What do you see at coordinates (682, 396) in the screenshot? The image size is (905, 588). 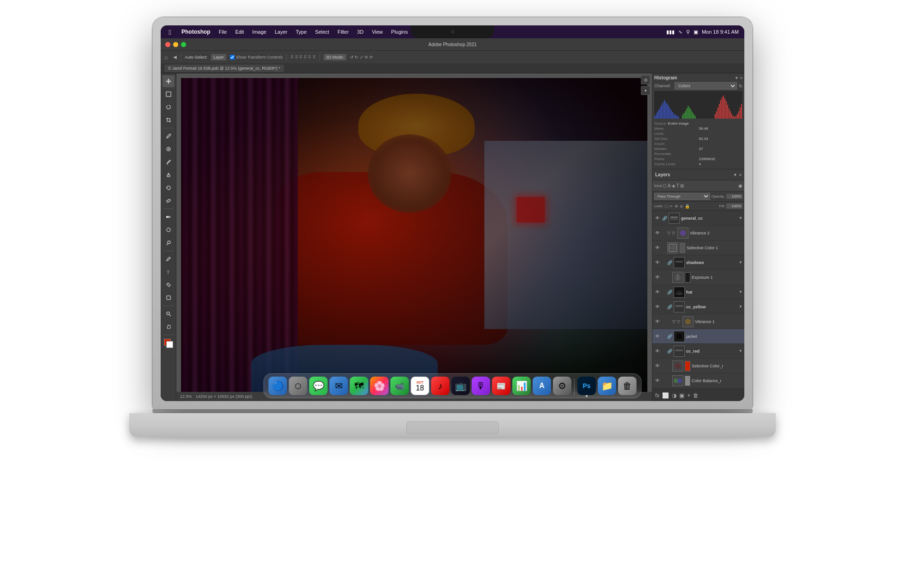 I see `layer-group-btn: ▣` at bounding box center [682, 396].